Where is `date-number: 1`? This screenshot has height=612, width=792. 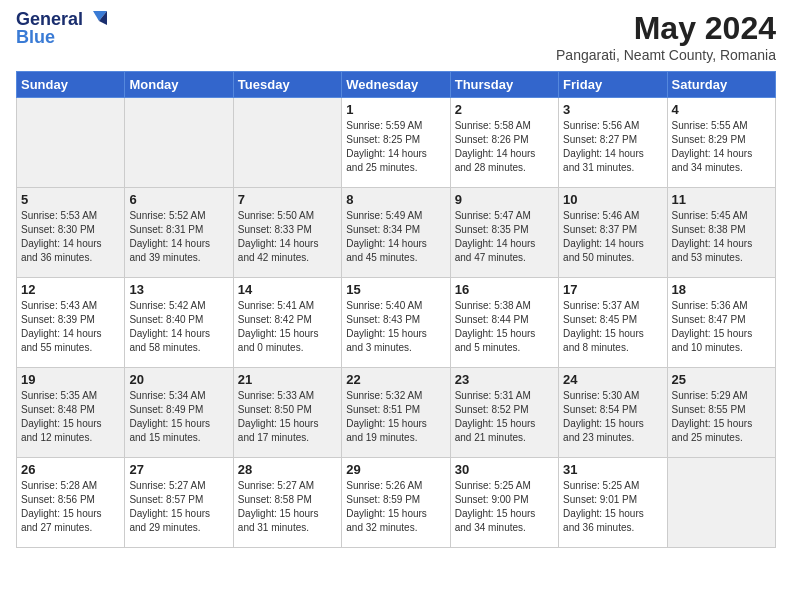
date-number: 1 is located at coordinates (396, 110).